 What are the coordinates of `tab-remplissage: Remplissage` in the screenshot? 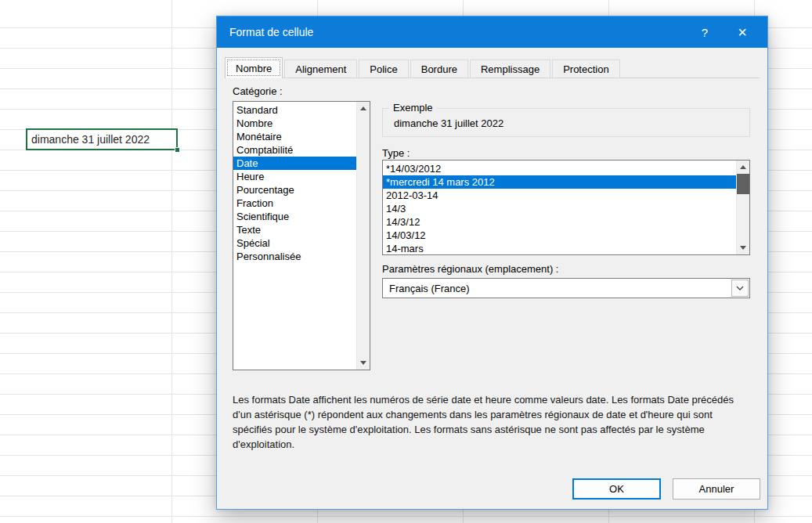 It's located at (511, 69).